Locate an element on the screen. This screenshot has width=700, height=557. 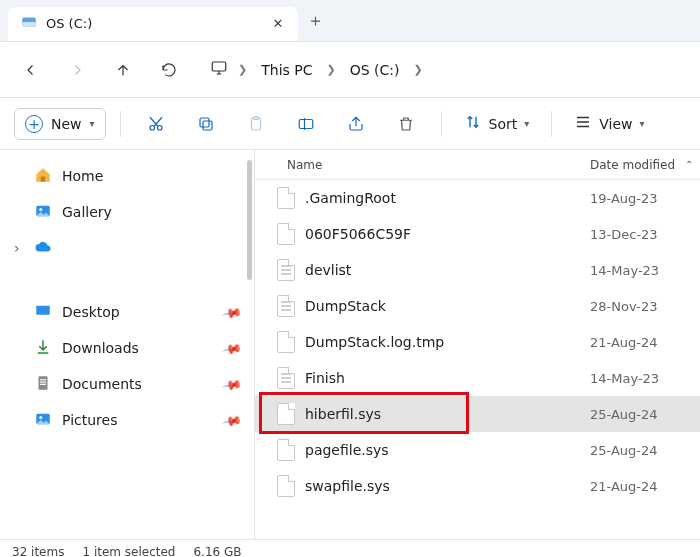
paste-button is located at coordinates (256, 124).